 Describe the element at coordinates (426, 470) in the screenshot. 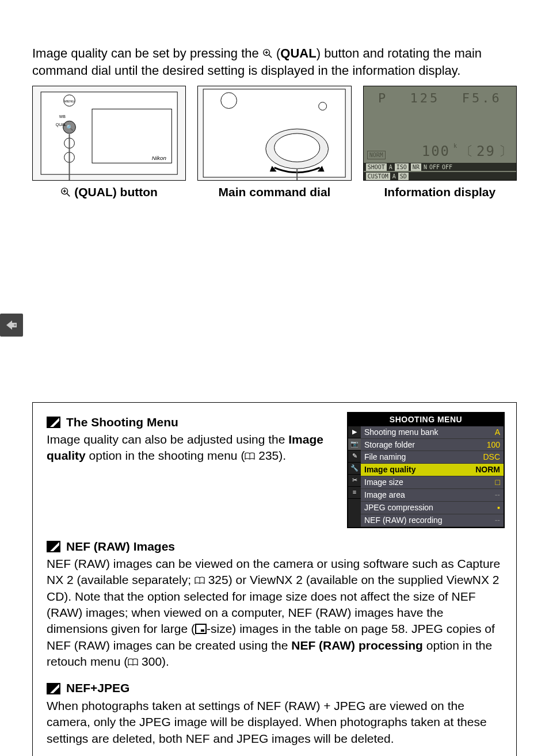

I see `shooting-menu-screenshot: SHOOTING MENU ▶ 📷 ✎ 🔧 ✂ ≡ Shooting menu …` at that location.